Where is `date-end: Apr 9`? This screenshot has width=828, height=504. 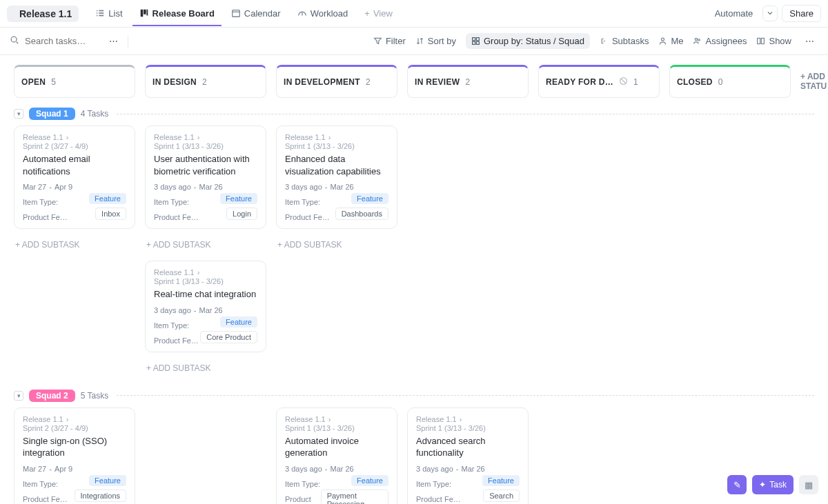 date-end: Apr 9 is located at coordinates (63, 469).